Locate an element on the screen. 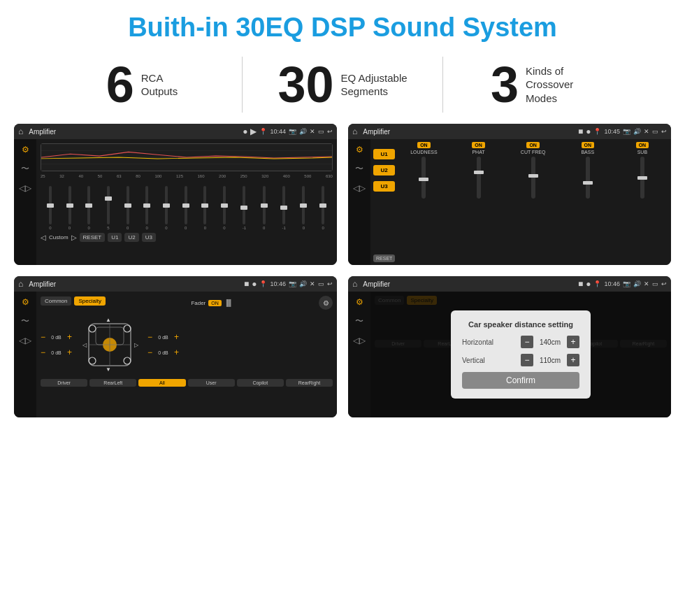  vertical-minus: − is located at coordinates (527, 360).